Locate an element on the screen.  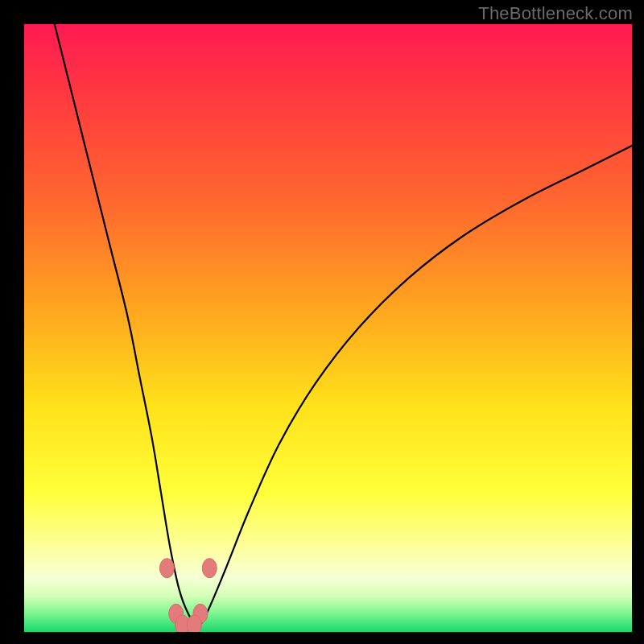
curve-markers is located at coordinates (188, 596).